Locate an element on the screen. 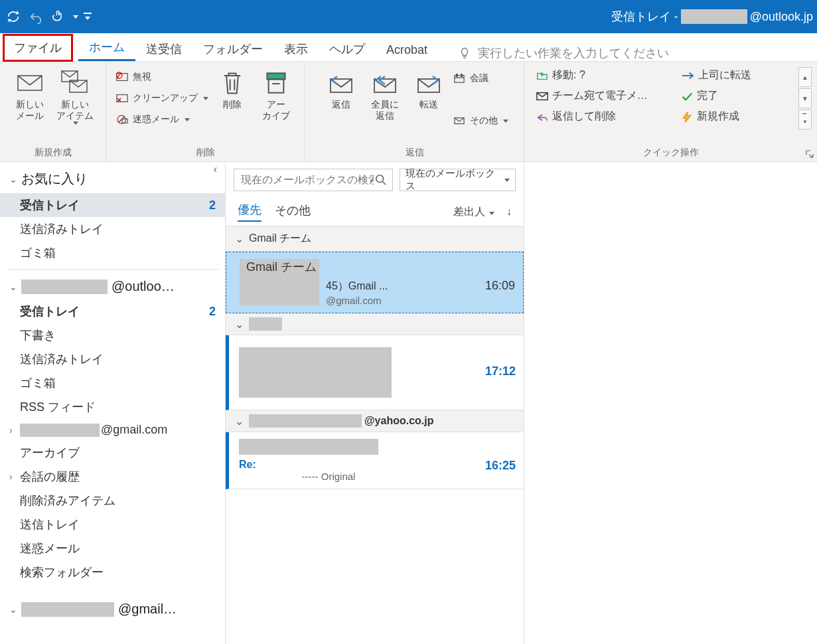  folder-label: 送信トレイ is located at coordinates (50, 524).